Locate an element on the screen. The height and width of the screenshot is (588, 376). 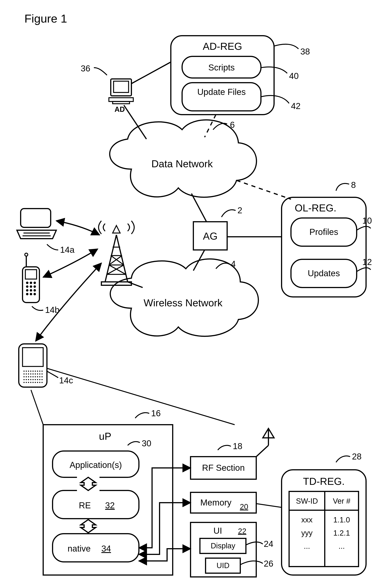
olreg-profiles-label: Profiles is located at coordinates (324, 232).